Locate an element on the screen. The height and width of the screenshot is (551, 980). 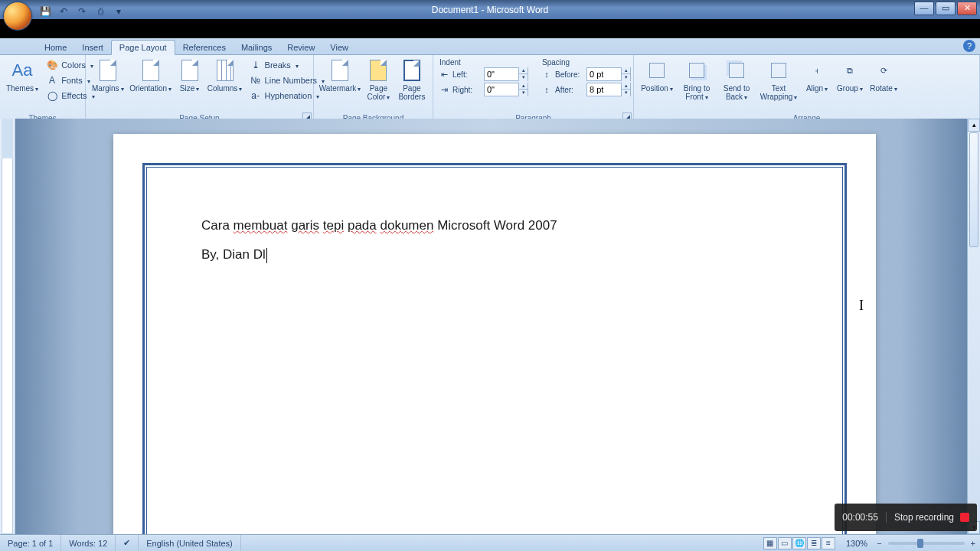
spacing-before-input is located at coordinates (604, 74).